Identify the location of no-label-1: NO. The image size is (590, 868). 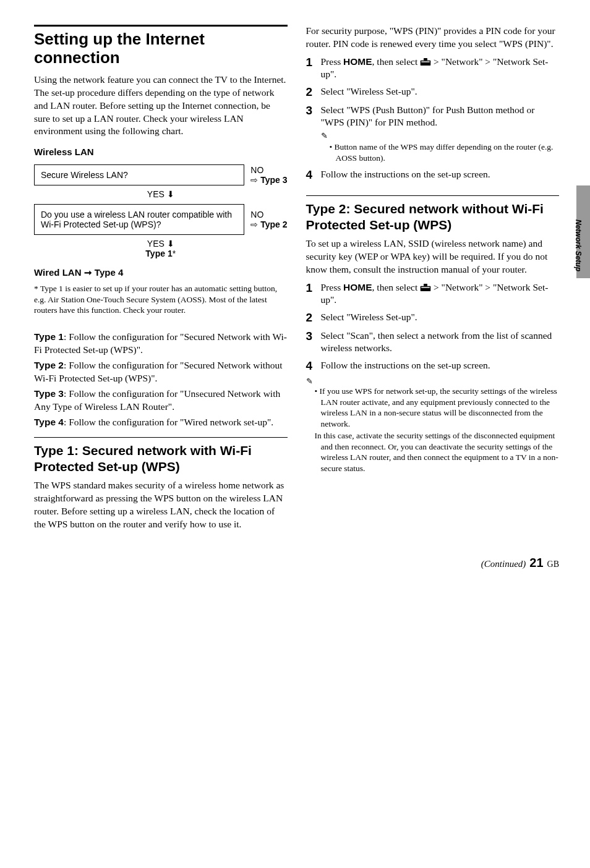
(257, 170).